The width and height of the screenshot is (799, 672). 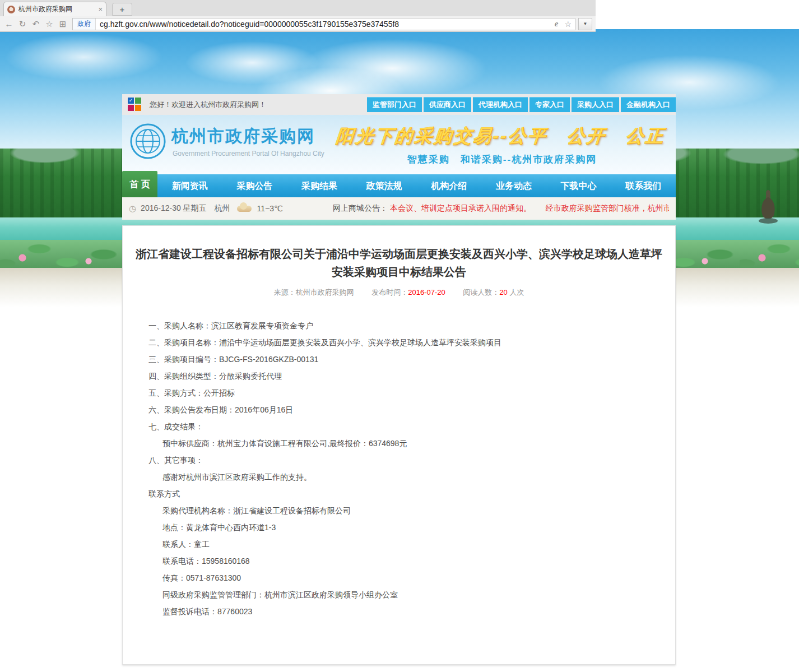 What do you see at coordinates (500, 136) in the screenshot?
I see `slogan-main: 阳光下的采购交易--公平 公开 公正` at bounding box center [500, 136].